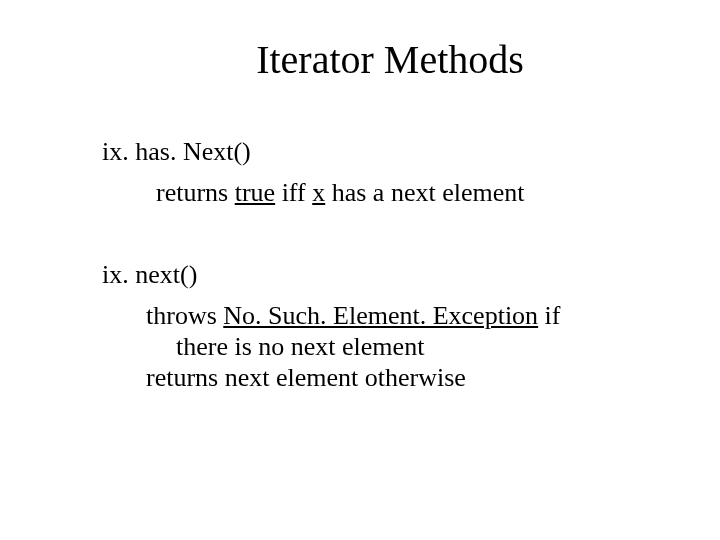 The width and height of the screenshot is (720, 540). I want to click on method2-heading: ix. next(), so click(381, 275).